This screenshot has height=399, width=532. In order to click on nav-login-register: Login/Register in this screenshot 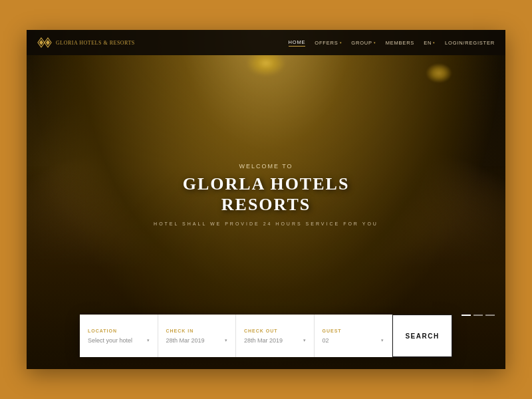, I will do `click(469, 43)`.